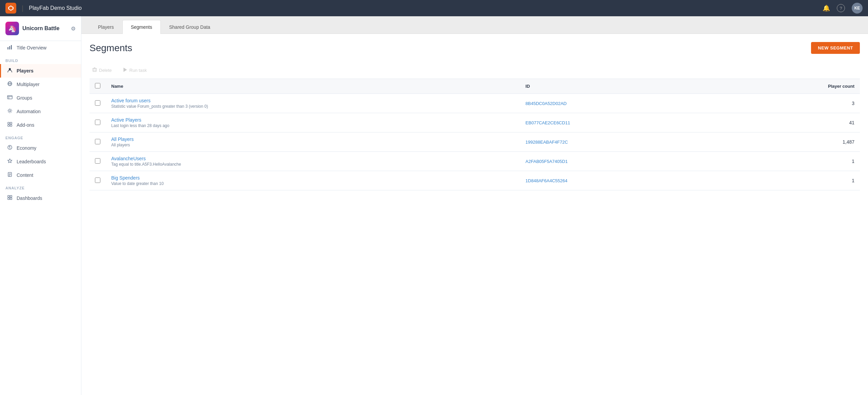  Describe the element at coordinates (41, 175) in the screenshot. I see `sidebar-item-content: Content` at that location.